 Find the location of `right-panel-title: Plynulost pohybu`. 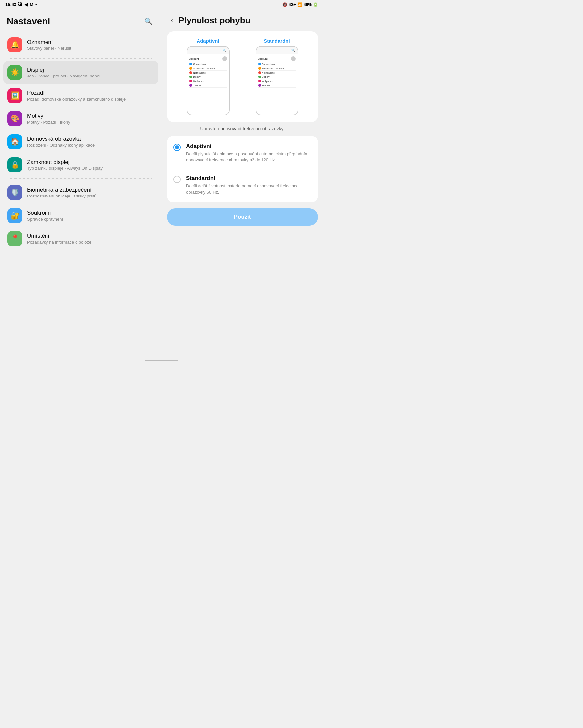

right-panel-title: Plynulost pohybu is located at coordinates (214, 21).